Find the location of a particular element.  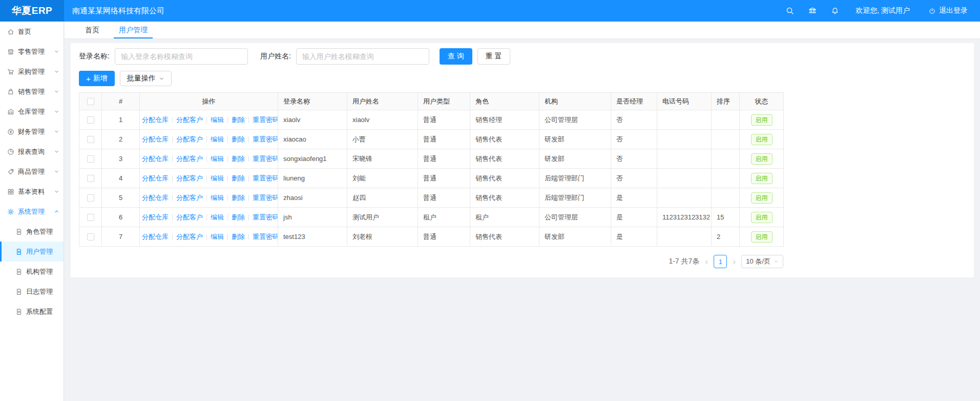

warehouse-icon is located at coordinates (10, 112).